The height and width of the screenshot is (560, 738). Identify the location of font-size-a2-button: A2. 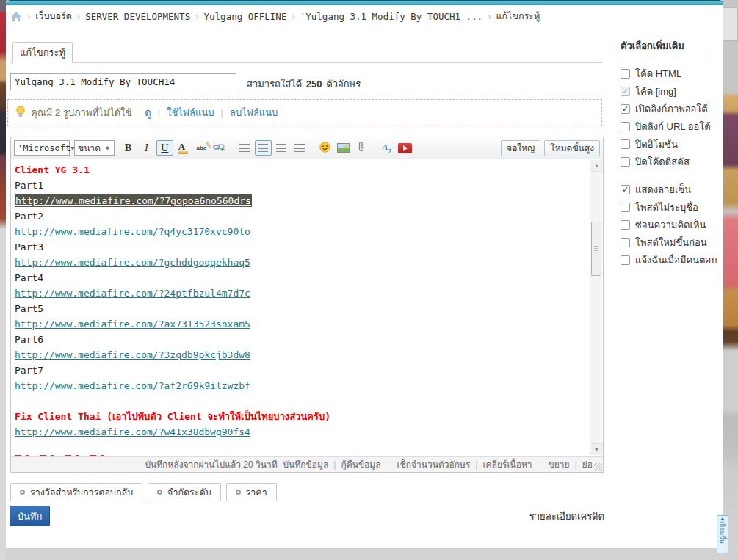
(386, 148).